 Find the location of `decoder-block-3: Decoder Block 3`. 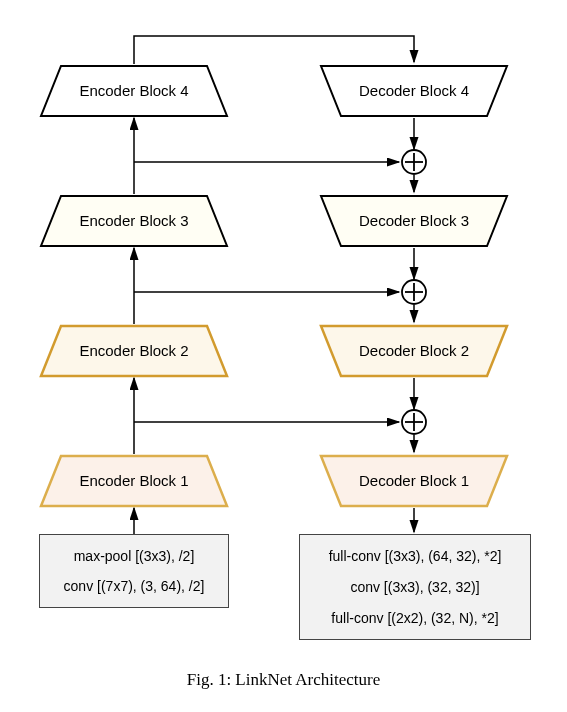

decoder-block-3: Decoder Block 3 is located at coordinates (414, 220).